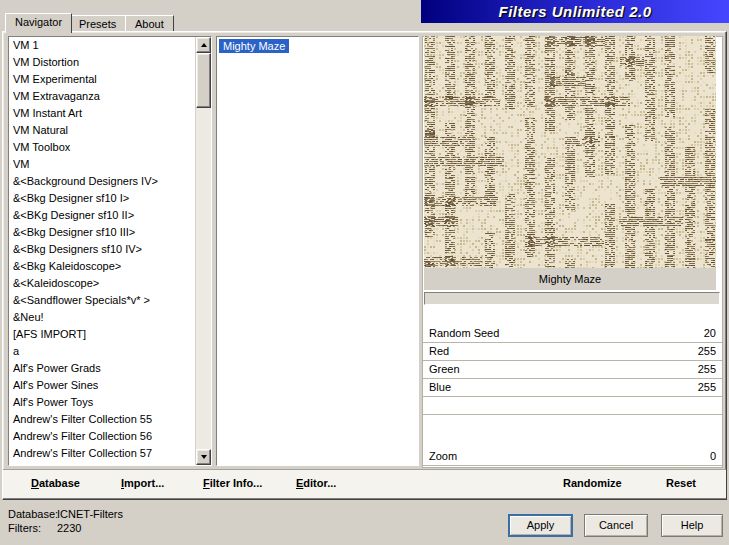 The width and height of the screenshot is (729, 545). What do you see at coordinates (713, 456) in the screenshot?
I see `parameter-value: 0` at bounding box center [713, 456].